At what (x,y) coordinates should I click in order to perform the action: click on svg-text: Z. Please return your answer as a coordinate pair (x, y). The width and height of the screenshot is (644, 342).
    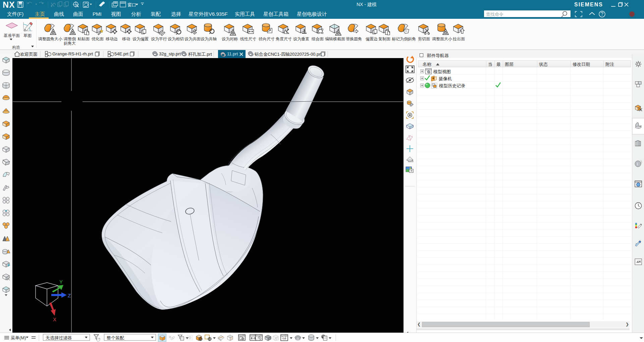
    Looking at the image, I should click on (69, 295).